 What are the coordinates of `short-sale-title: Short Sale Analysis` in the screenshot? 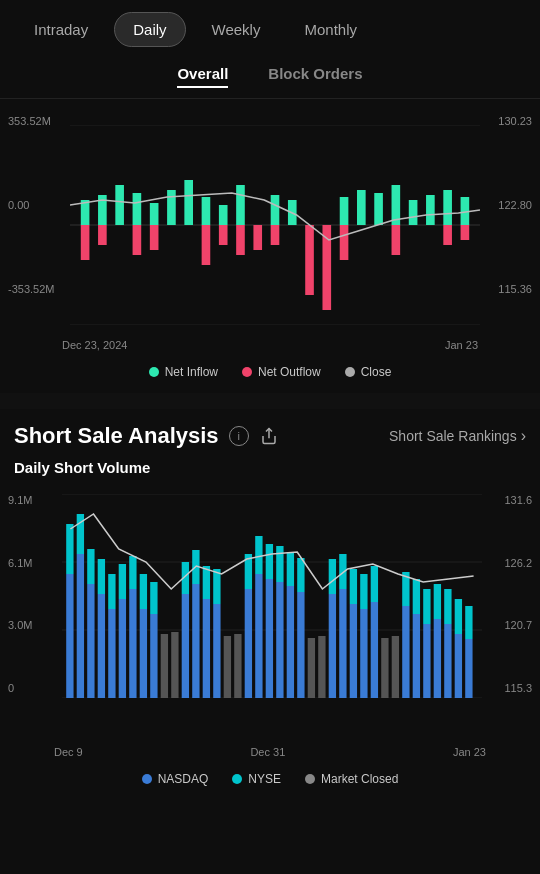 It's located at (116, 436).